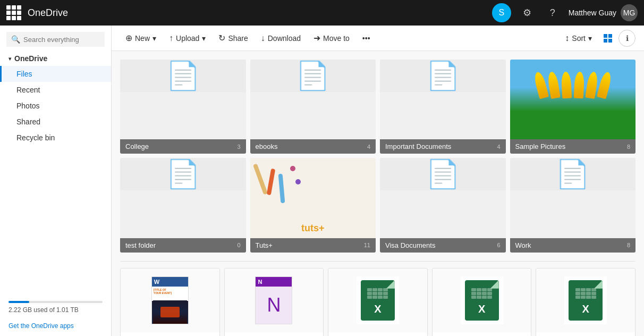 Image resolution: width=644 pixels, height=336 pixels. I want to click on get-apps-link: Get the OneDrive apps, so click(55, 326).